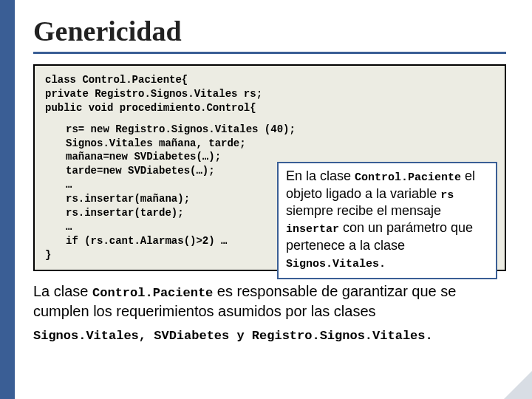 This screenshot has height=399, width=532. Describe the element at coordinates (280, 130) in the screenshot. I see `code-line: rs= new Registro.Signos.Vitales (40);` at that location.